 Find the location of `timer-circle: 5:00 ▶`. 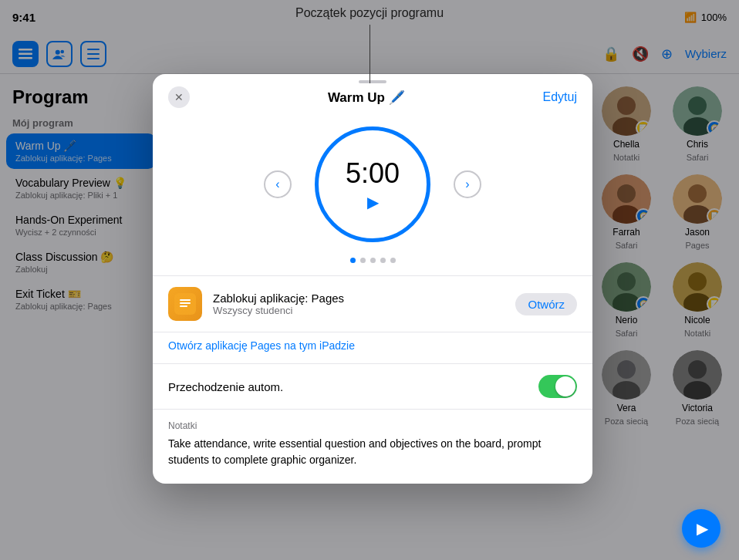

timer-circle: 5:00 ▶ is located at coordinates (373, 184).